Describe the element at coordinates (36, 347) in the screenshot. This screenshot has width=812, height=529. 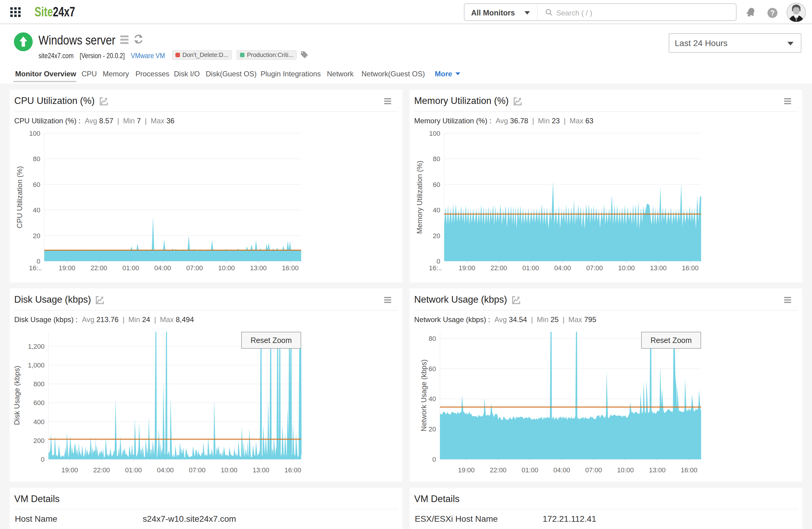
I see `svg-text: 1,200` at that location.